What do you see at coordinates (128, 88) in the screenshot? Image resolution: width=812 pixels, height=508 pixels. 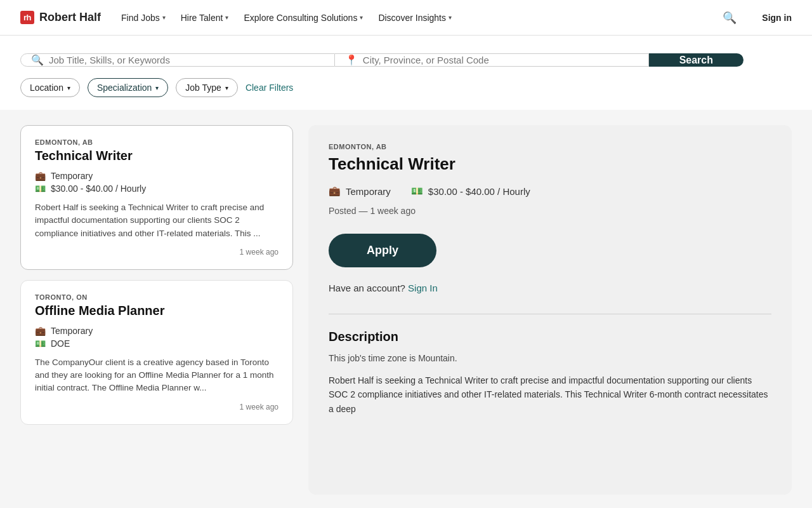 I see `specialization-filter: Specialization ▾` at bounding box center [128, 88].